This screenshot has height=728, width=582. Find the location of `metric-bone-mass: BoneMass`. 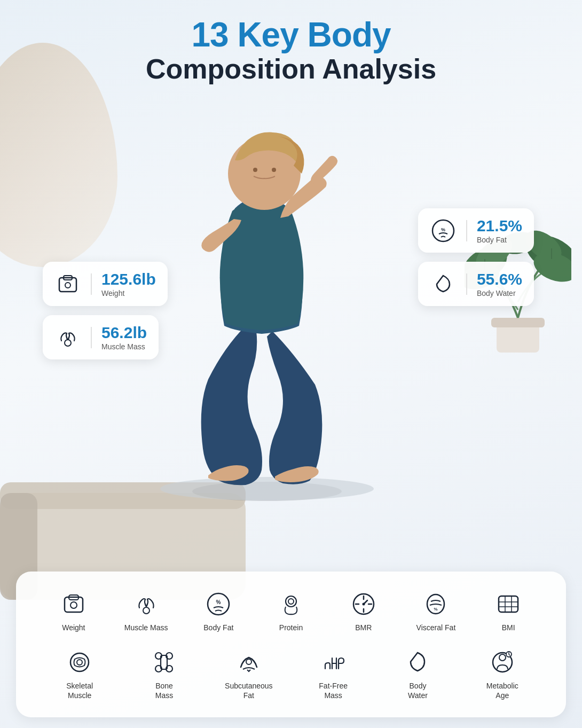

metric-bone-mass: BoneMass is located at coordinates (164, 675).